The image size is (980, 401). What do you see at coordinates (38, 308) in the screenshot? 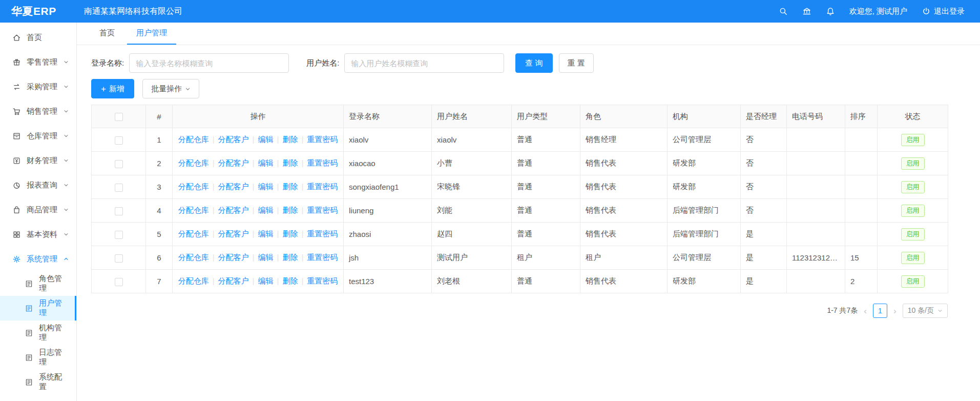
I see `sidebar-item-users: 用户管理` at bounding box center [38, 308].